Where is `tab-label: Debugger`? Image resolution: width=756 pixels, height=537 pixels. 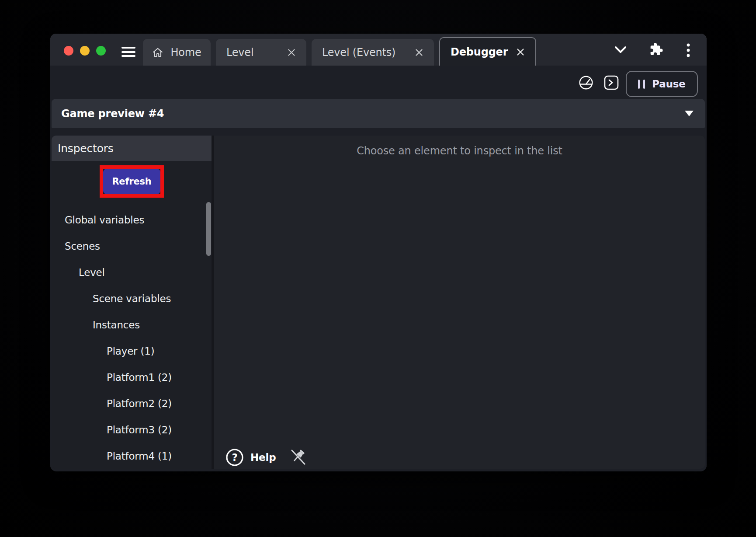 tab-label: Debugger is located at coordinates (479, 52).